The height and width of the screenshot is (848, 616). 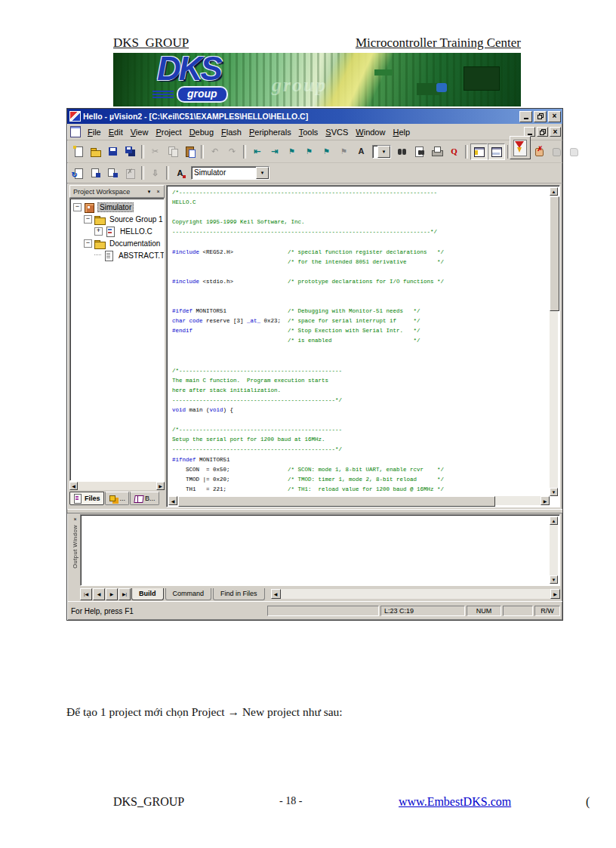 I want to click on workspace-horizontal-scrollbar: ◀ ▶, so click(x=117, y=486).